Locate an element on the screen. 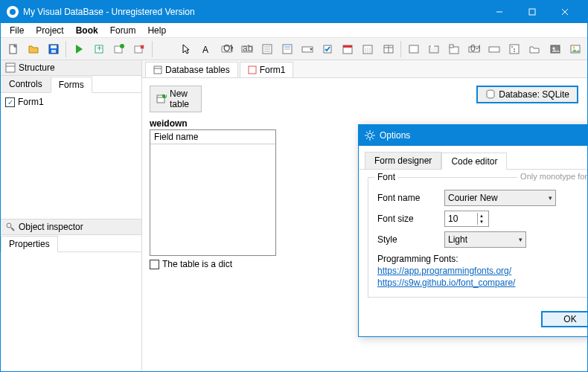 This screenshot has width=588, height=372. svg-text: OK is located at coordinates (228, 48).